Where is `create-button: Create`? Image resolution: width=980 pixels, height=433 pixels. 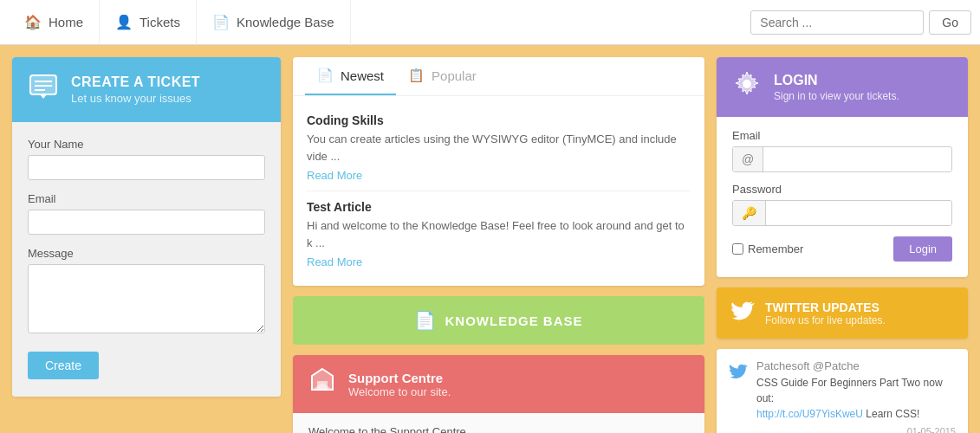 create-button: Create is located at coordinates (63, 365).